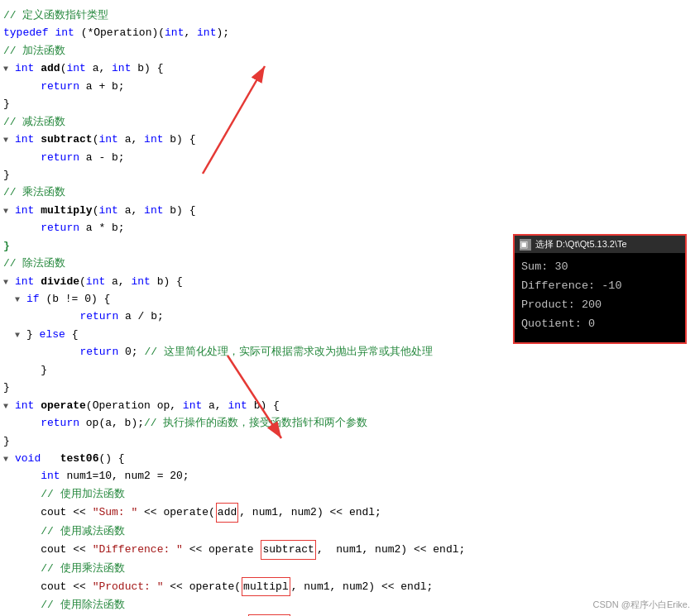  What do you see at coordinates (348, 458) in the screenshot?
I see `line-26: ▼ void test06 () {` at bounding box center [348, 458].